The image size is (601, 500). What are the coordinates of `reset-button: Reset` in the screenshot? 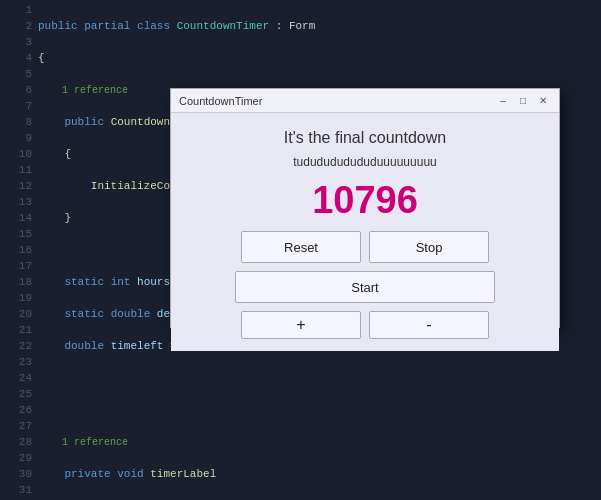 It's located at (301, 247).